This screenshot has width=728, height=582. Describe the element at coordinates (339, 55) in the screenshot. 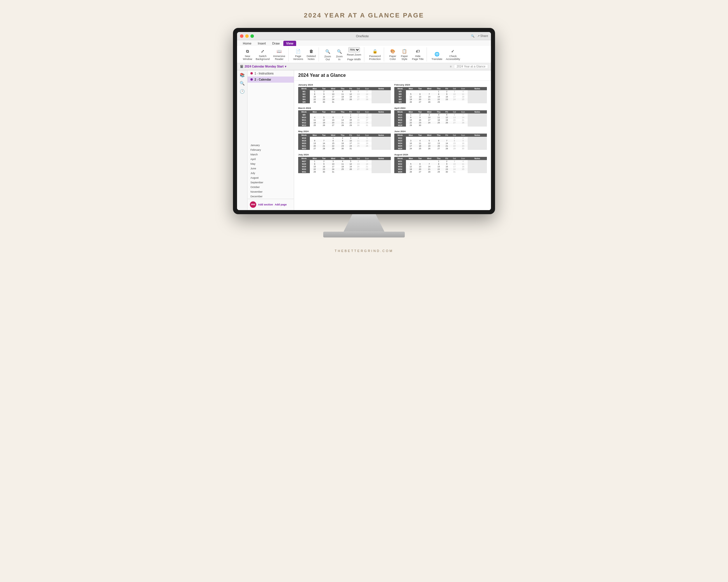

I see `zoom-in-button: 🔍 ZoomIn` at that location.